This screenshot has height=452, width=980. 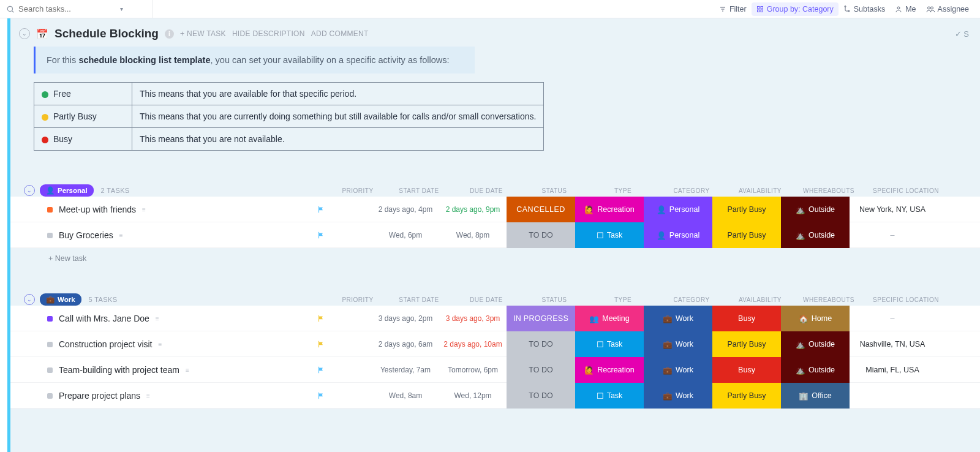 I want to click on due-date: Tomorrow, 6pm, so click(x=473, y=370).